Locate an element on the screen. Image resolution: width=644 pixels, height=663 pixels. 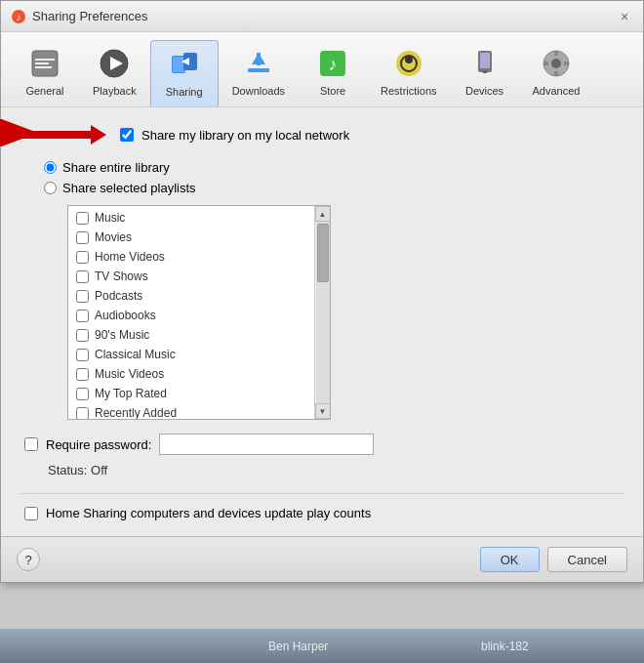
share-selected-radio is located at coordinates (51, 187).